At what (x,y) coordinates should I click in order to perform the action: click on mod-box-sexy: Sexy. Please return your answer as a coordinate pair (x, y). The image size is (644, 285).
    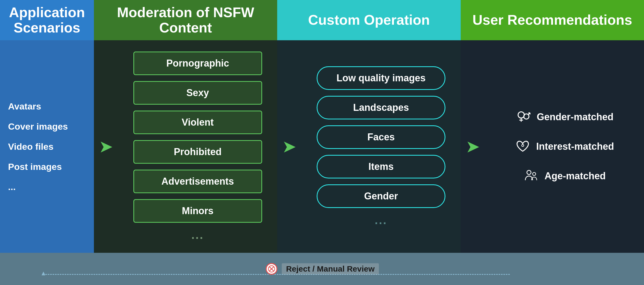
    Looking at the image, I should click on (198, 93).